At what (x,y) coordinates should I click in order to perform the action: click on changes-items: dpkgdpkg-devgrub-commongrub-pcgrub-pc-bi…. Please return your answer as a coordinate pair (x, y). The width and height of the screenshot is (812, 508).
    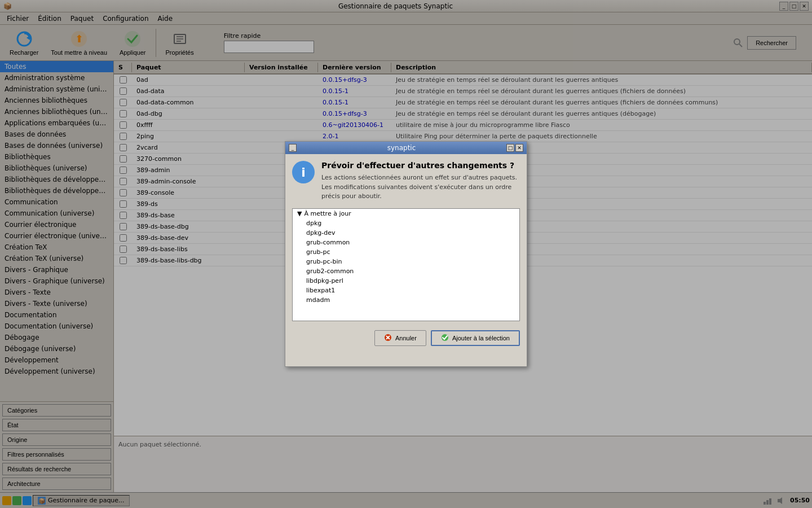
    Looking at the image, I should click on (406, 262).